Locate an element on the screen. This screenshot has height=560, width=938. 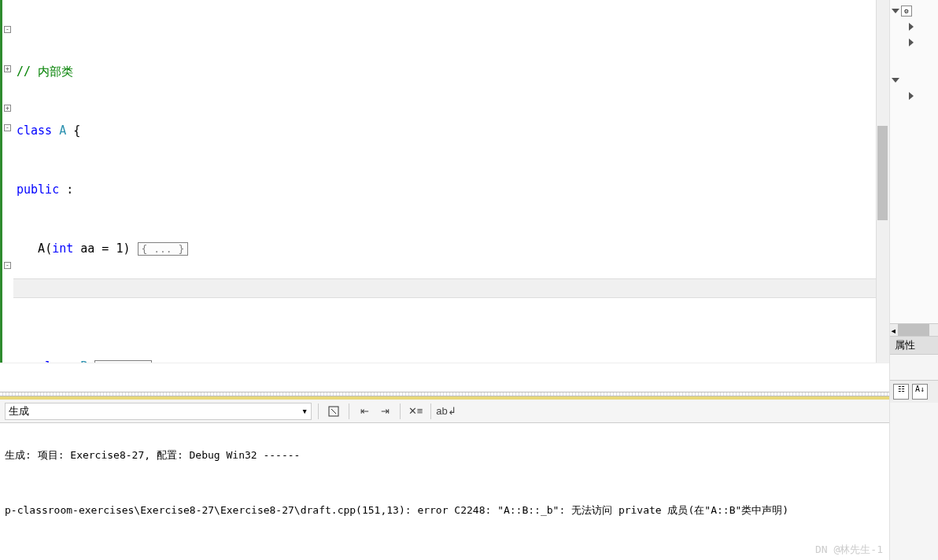
collapsed-region: { ... } is located at coordinates (164, 249).